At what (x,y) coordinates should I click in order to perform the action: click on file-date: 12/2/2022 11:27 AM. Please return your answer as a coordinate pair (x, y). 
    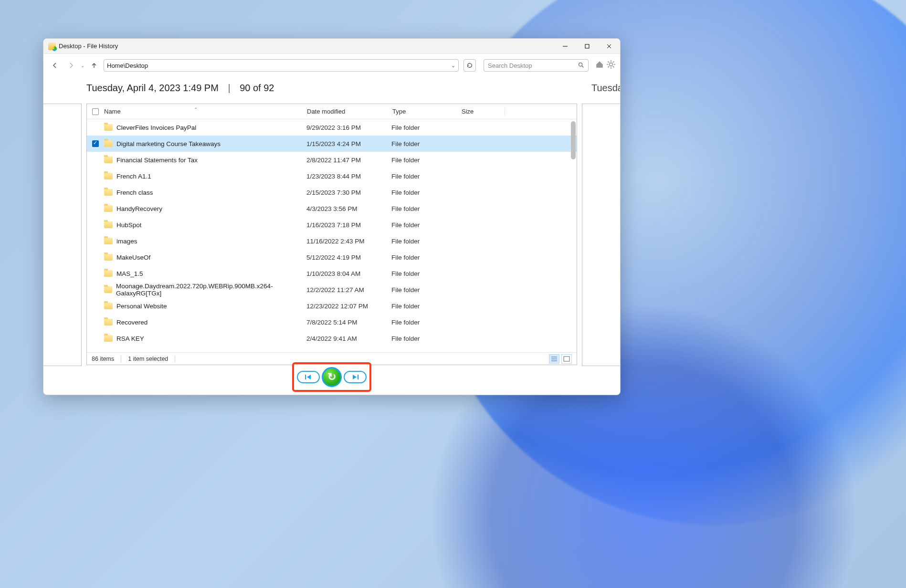
    Looking at the image, I should click on (349, 290).